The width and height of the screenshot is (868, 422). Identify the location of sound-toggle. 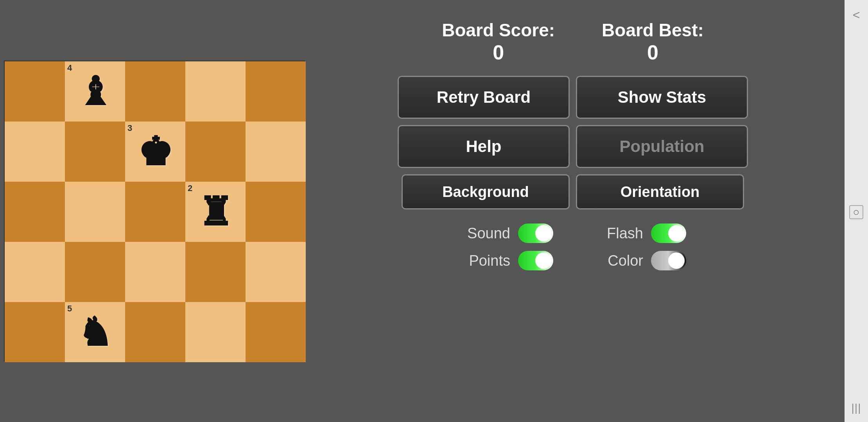
(536, 233).